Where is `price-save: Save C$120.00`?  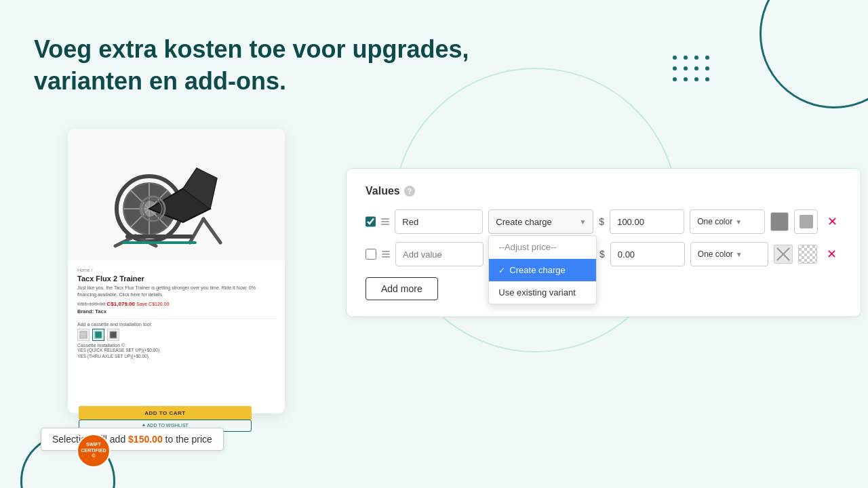 price-save: Save C$120.00 is located at coordinates (153, 304).